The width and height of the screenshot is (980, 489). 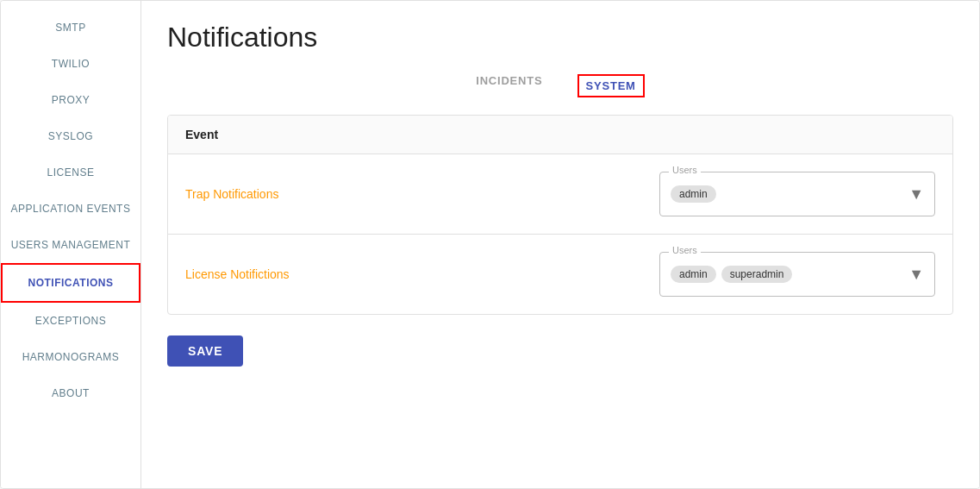 I want to click on trap-notifications-label: Trap Notifications, so click(x=422, y=194).